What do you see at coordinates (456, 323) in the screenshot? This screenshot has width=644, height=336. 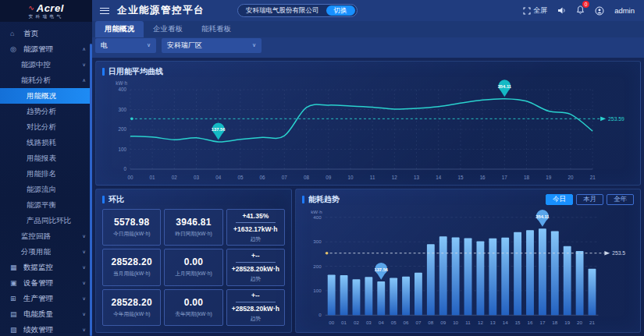 I see `svg-text: 10` at bounding box center [456, 323].